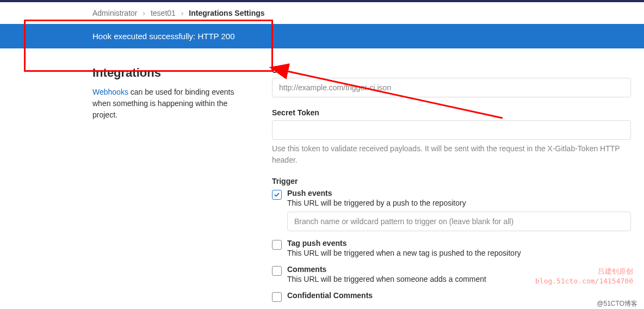 This screenshot has height=309, width=644. Describe the element at coordinates (171, 73) in the screenshot. I see `page-title: Integrations` at that location.